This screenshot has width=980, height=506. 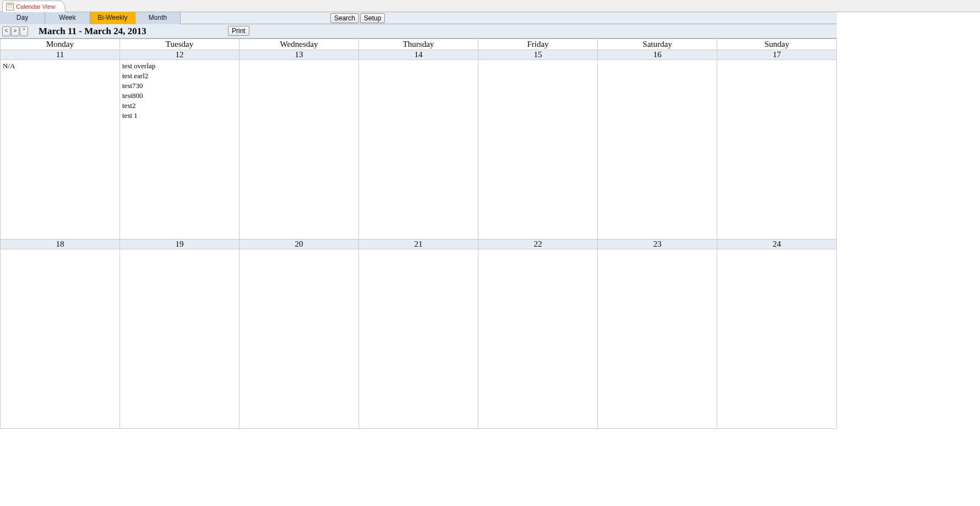 I want to click on setup-button: Setup, so click(x=372, y=18).